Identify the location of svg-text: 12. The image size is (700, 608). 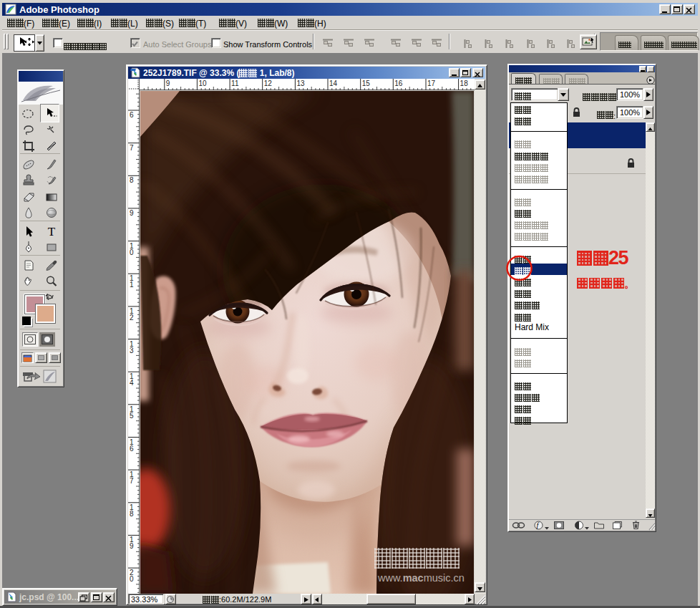
(268, 83).